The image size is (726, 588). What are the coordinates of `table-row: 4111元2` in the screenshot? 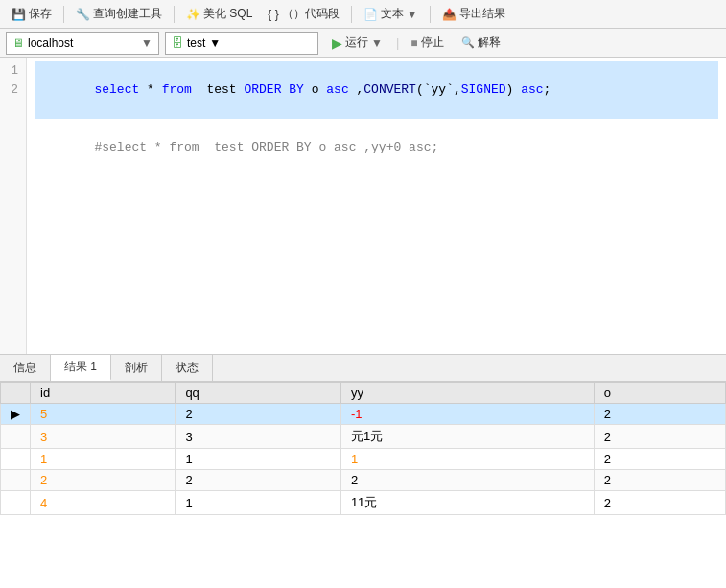 It's located at (363, 503).